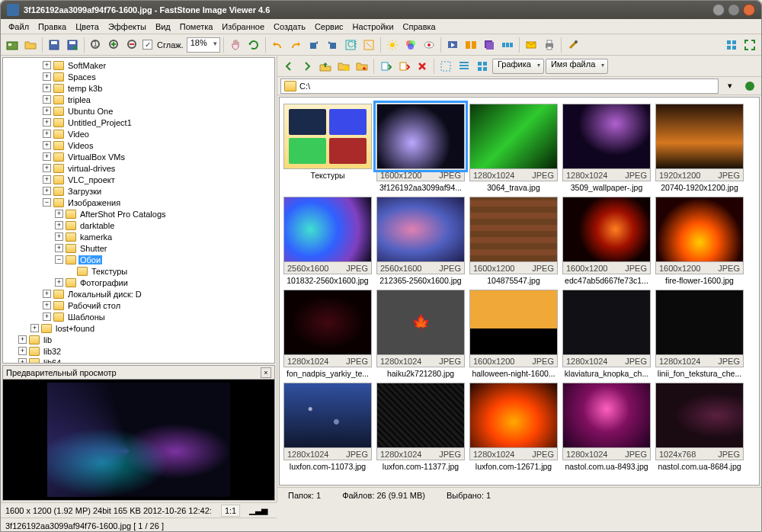 The height and width of the screenshot is (532, 762). I want to click on tree-item: −Изображения, so click(139, 203).